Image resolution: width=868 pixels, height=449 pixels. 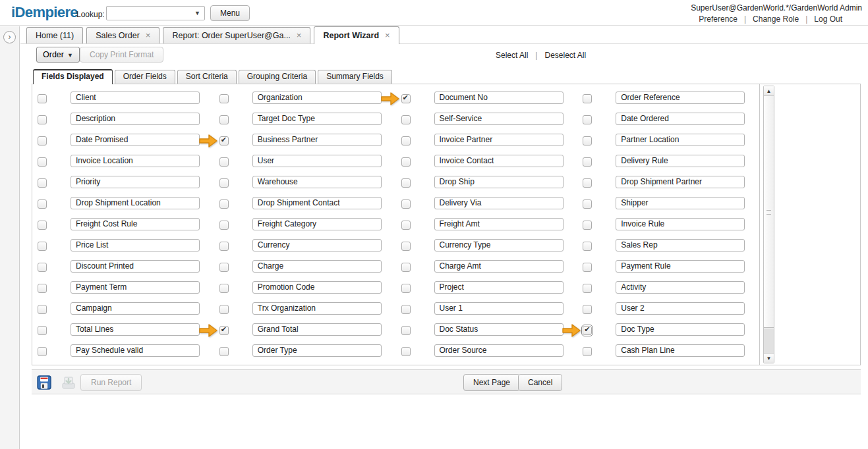 What do you see at coordinates (499, 203) in the screenshot?
I see `field-label-box-delivery-via: Delivery Via` at bounding box center [499, 203].